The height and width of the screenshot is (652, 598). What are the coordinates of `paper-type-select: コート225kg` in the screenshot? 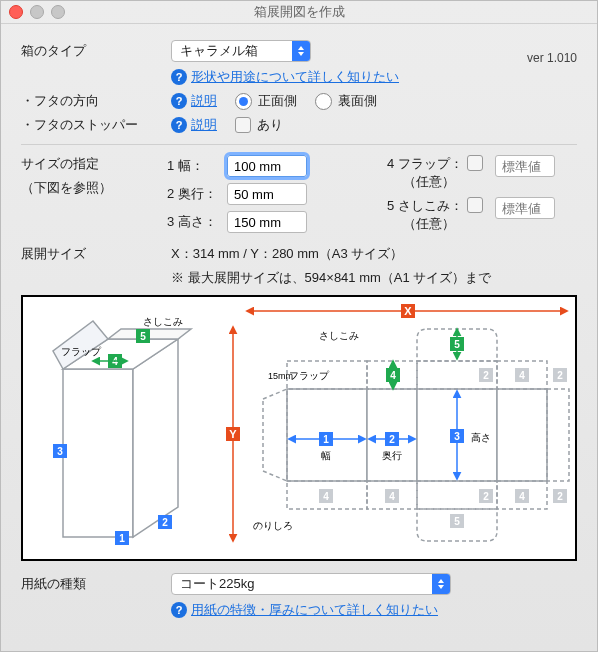 It's located at (311, 584).